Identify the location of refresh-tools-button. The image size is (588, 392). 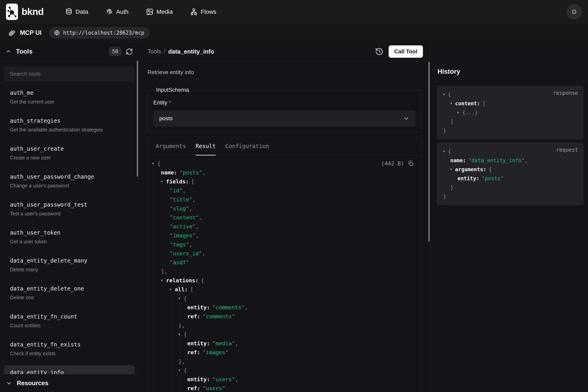
(129, 52).